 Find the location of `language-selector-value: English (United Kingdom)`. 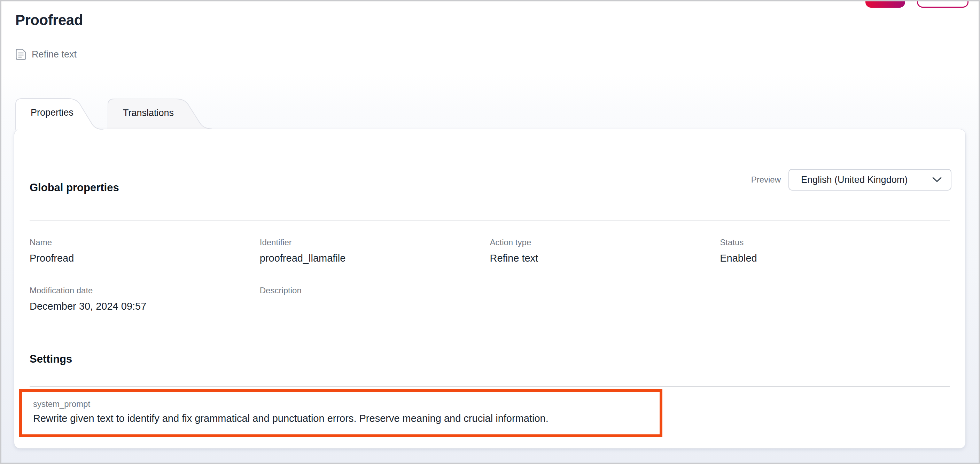

language-selector-value: English (United Kingdom) is located at coordinates (854, 180).